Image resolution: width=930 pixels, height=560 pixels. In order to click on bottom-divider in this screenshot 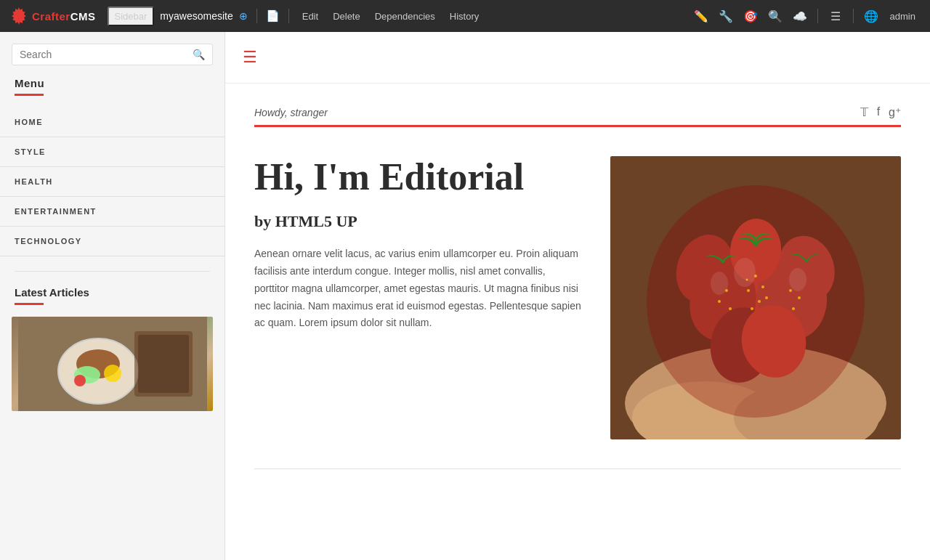, I will do `click(578, 469)`.